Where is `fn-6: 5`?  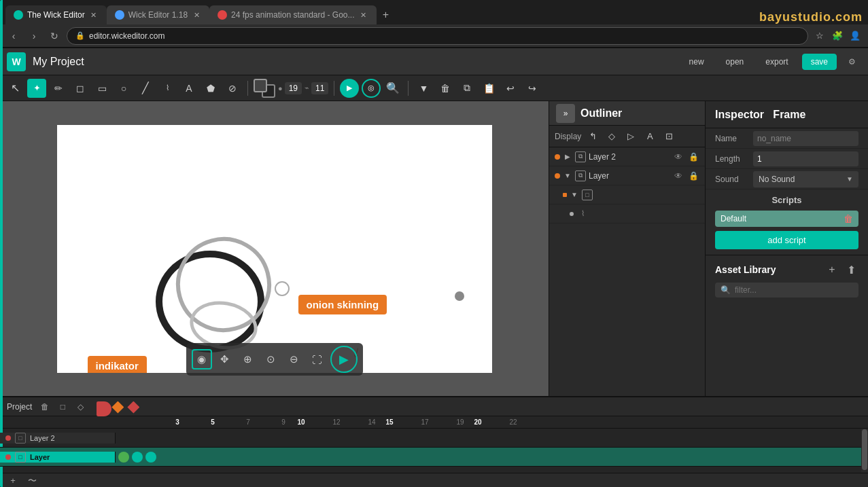 fn-6: 5 is located at coordinates (213, 422).